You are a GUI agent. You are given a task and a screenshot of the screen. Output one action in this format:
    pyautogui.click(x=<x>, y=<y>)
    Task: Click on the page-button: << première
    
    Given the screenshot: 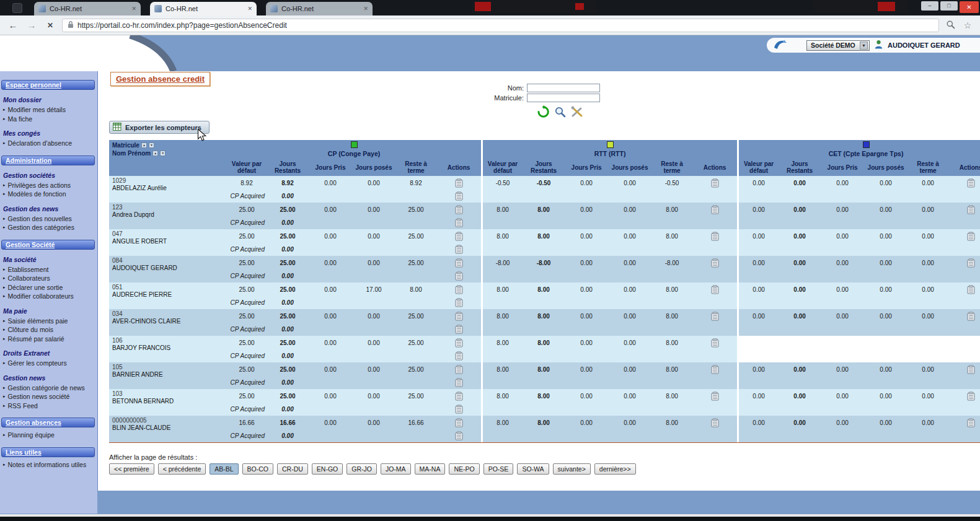 What is the action you would take?
    pyautogui.click(x=131, y=469)
    